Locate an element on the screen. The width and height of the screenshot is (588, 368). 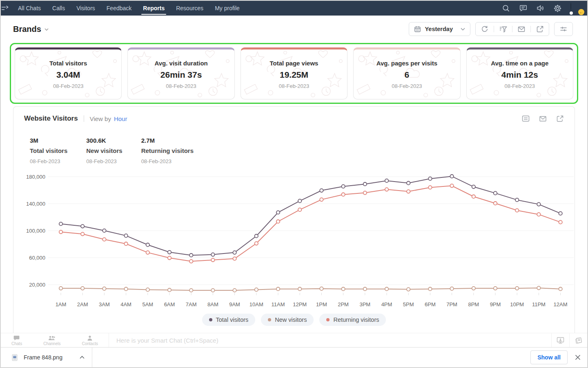
svg-text: 12AM is located at coordinates (561, 304).